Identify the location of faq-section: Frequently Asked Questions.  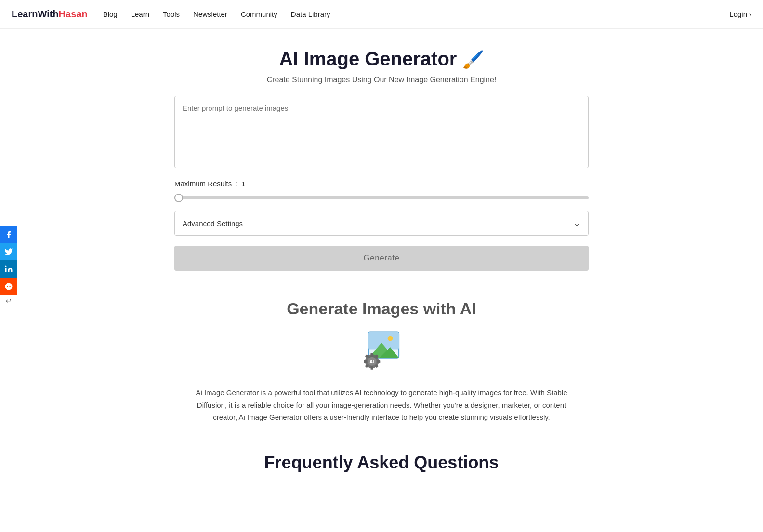
(382, 463).